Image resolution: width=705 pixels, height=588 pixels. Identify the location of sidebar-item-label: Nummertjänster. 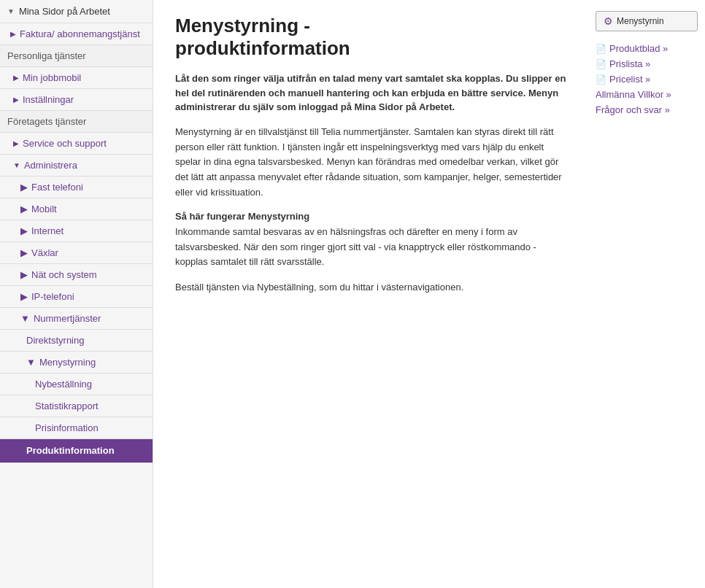
(67, 318).